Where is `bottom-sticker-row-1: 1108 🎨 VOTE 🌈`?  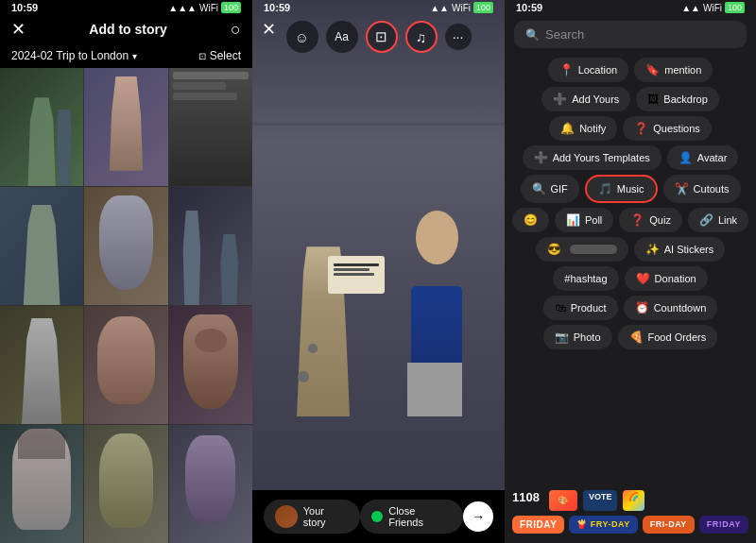 bottom-sticker-row-1: 1108 🎨 VOTE 🌈 is located at coordinates (630, 501).